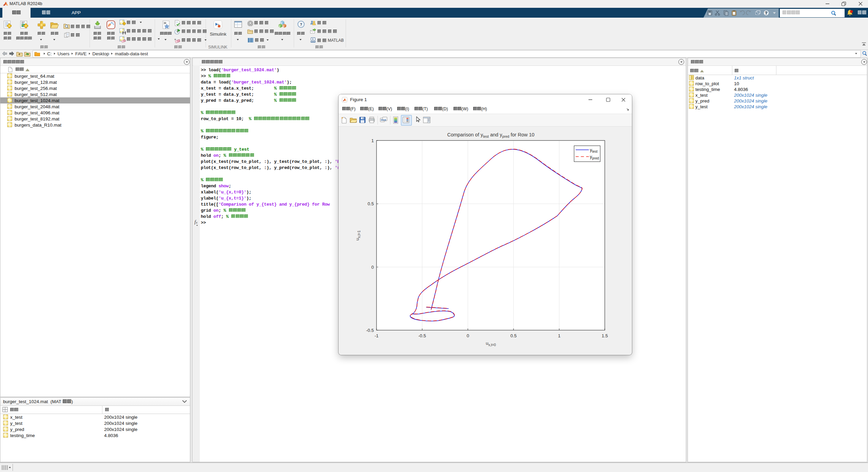 This screenshot has height=472, width=868. I want to click on svg-text: 1.5, so click(605, 336).